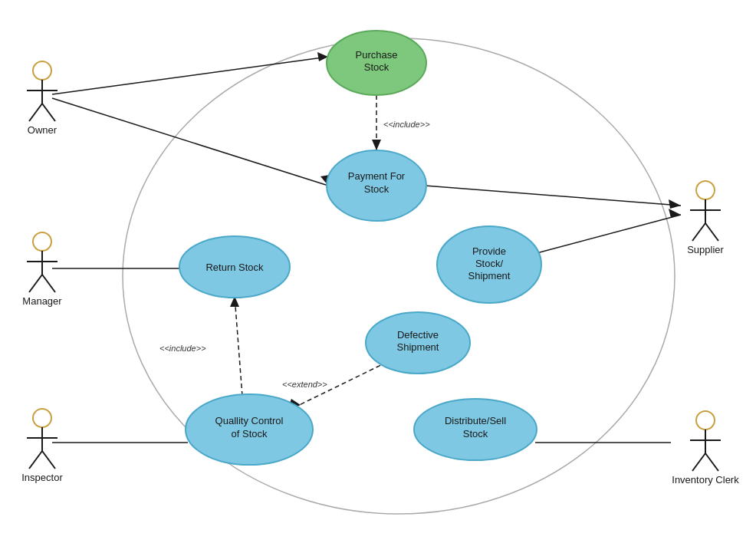 This screenshot has height=553, width=756. I want to click on owner-leg-right, so click(49, 112).